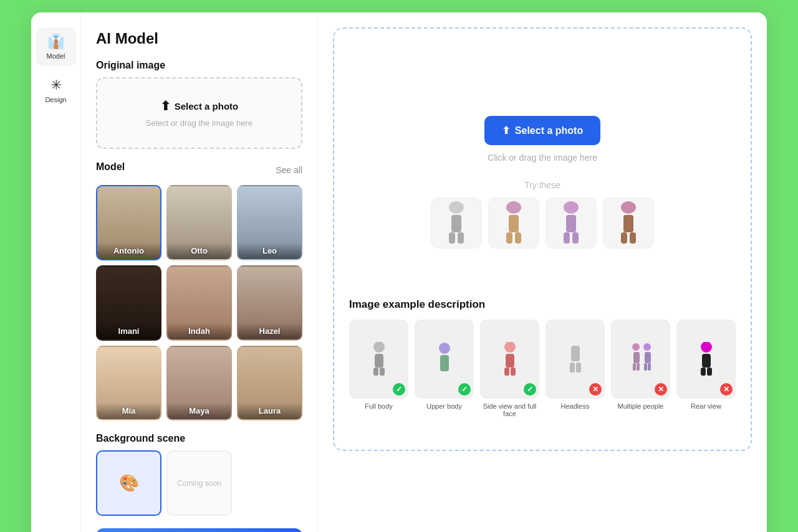 This screenshot has width=798, height=532. What do you see at coordinates (542, 131) in the screenshot?
I see `select-photo-big-button: ⬆ Select a photo` at bounding box center [542, 131].